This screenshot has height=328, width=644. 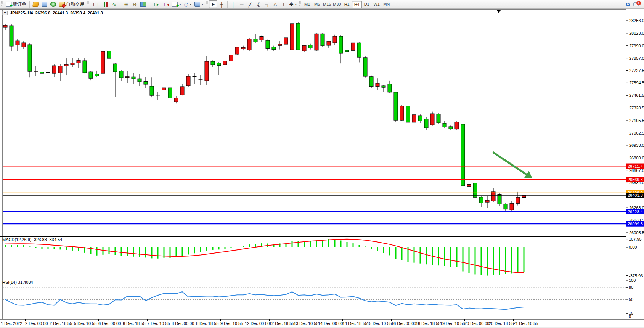 What do you see at coordinates (176, 4) in the screenshot?
I see `indicators-button: ▾` at bounding box center [176, 4].